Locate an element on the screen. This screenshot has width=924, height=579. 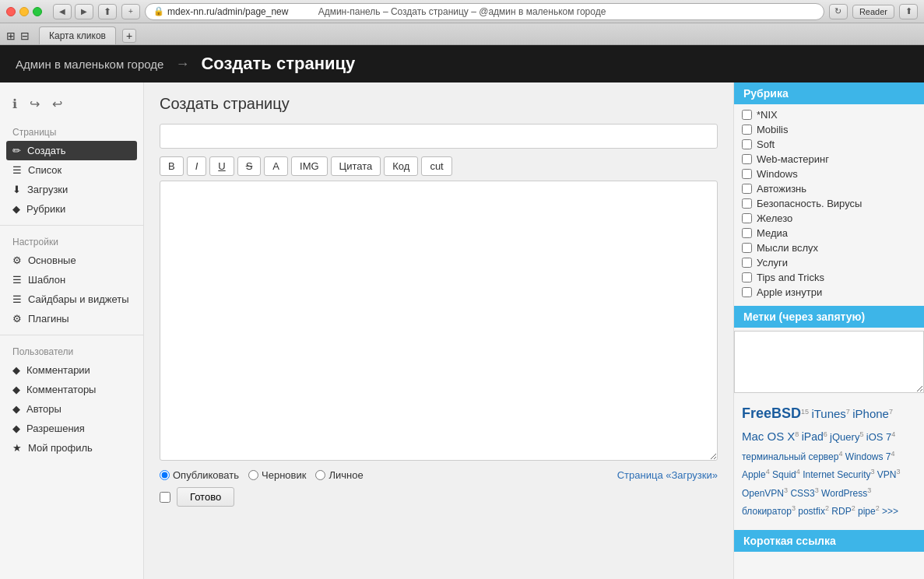
tag-css3: CSS3 is located at coordinates (802, 493).